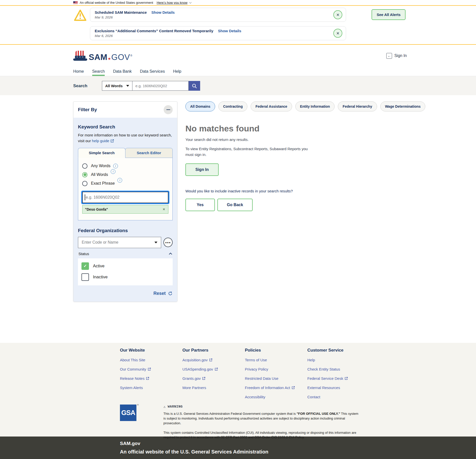 The image size is (476, 459). What do you see at coordinates (339, 388) in the screenshot?
I see `footer-link: External Resources` at bounding box center [339, 388].